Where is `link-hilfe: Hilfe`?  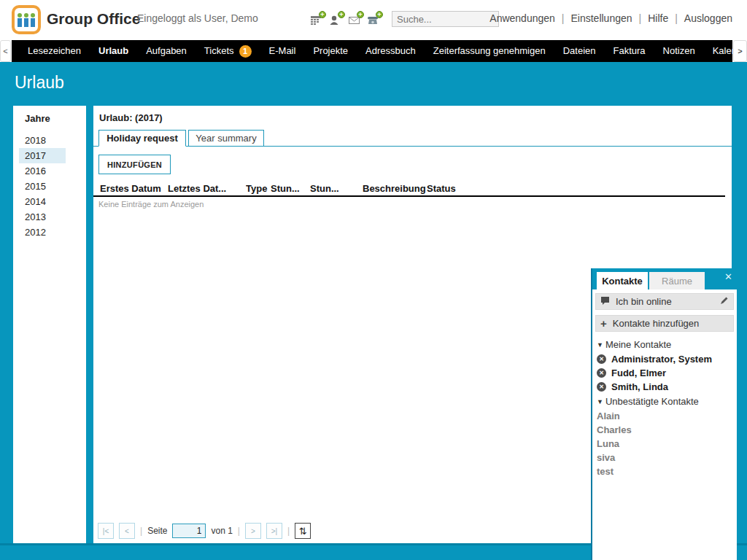 link-hilfe: Hilfe is located at coordinates (658, 18).